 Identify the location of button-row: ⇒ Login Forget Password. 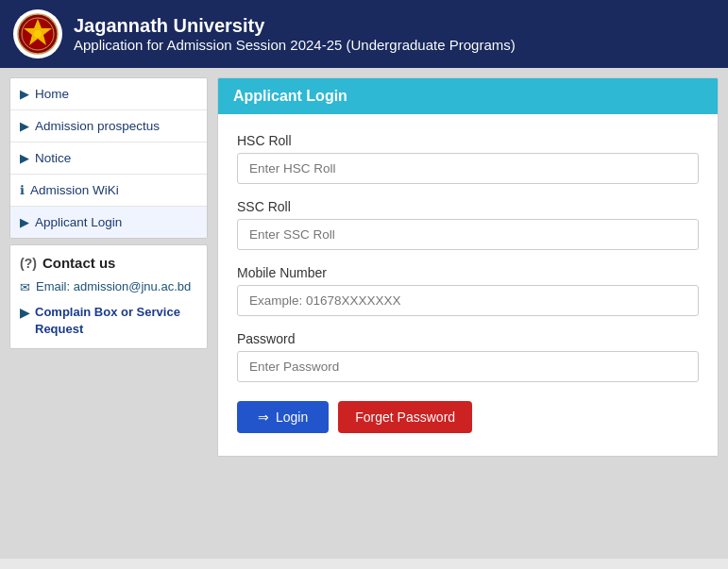
(468, 417).